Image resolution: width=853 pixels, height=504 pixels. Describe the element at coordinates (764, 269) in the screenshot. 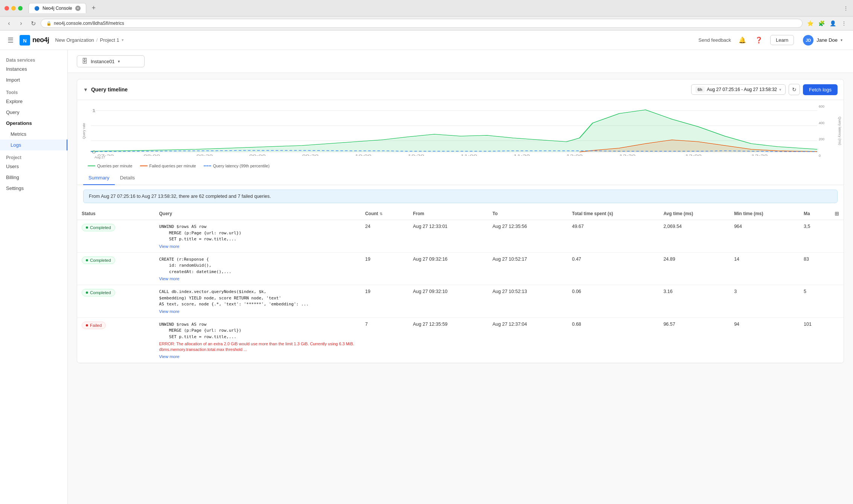

I see `min-time-cell: 14` at that location.